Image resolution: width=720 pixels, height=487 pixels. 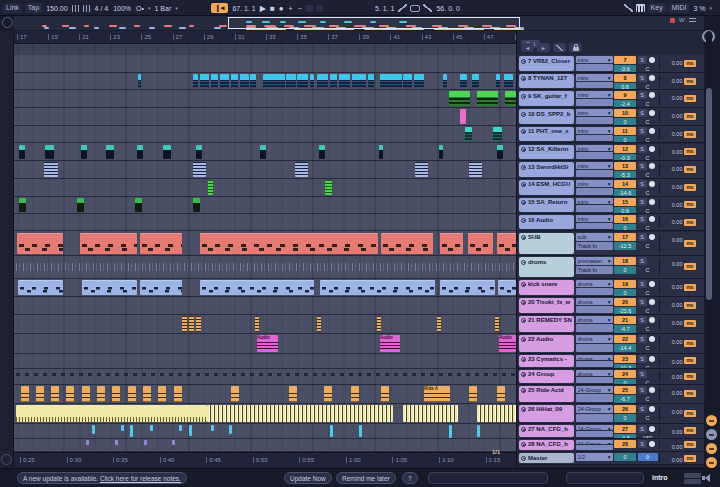 I want to click on track-name: 26 HiHat_09, so click(x=546, y=414).